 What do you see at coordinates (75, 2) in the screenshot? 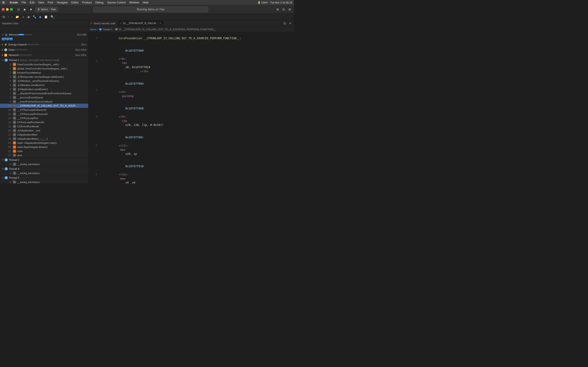
I see `menubar-editor: Editor` at bounding box center [75, 2].